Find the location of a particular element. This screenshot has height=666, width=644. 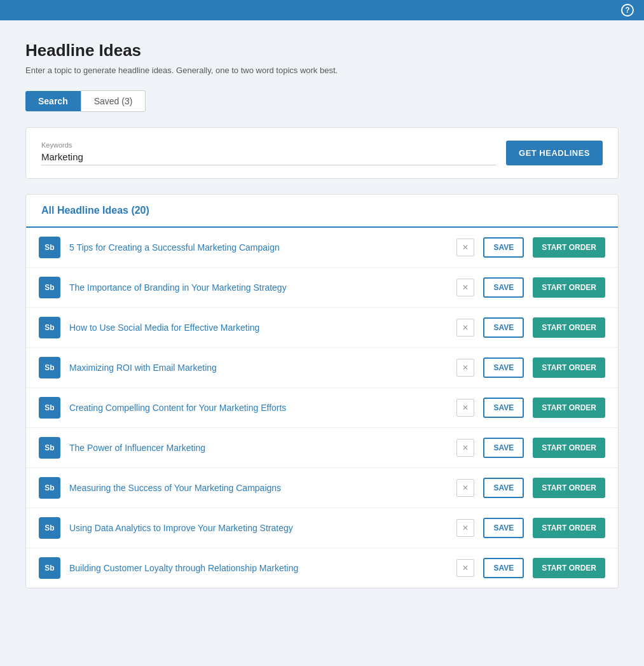

headline-item: Sb Creating Compelling Content for Your … is located at coordinates (322, 408).